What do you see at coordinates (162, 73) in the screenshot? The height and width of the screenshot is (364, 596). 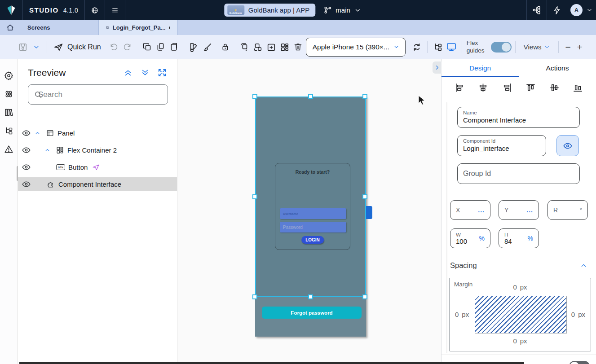 I see `expand-panel-button` at bounding box center [162, 73].